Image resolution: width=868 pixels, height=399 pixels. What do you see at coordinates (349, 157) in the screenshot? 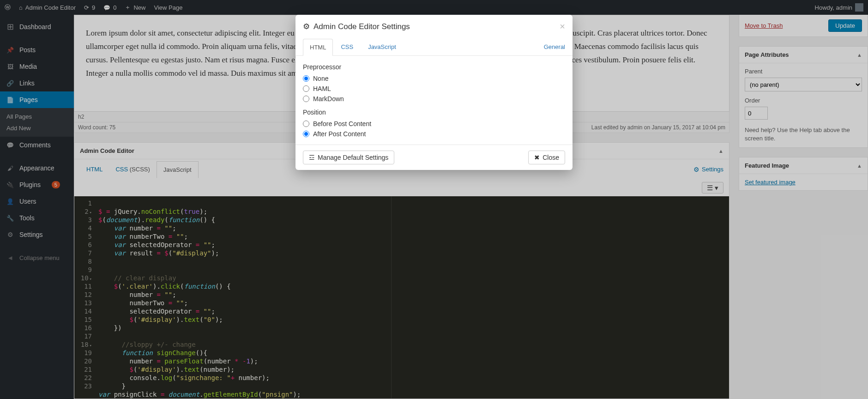
I see `manage-defaults-button: ☲ Manage Default Settings` at bounding box center [349, 157].